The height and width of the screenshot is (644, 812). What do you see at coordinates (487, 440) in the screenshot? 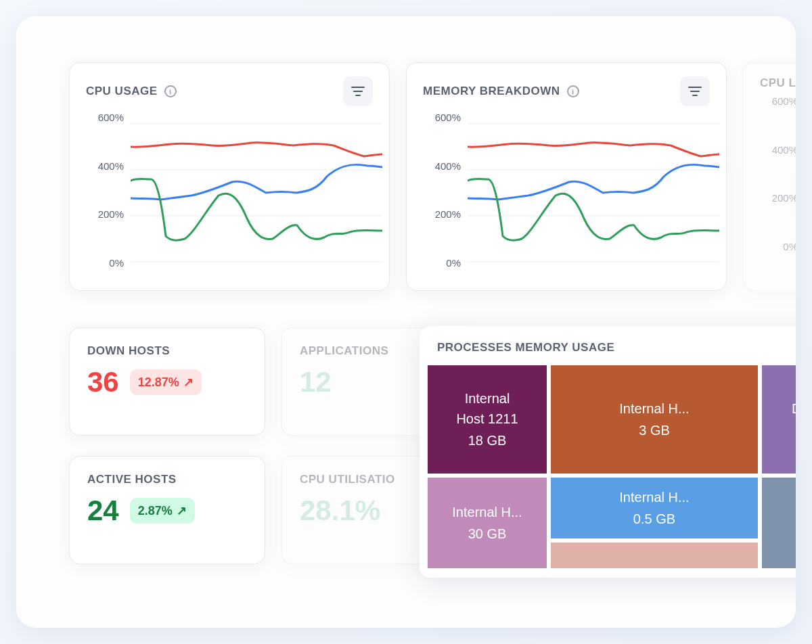
I see `tile-value: 18 GB` at bounding box center [487, 440].